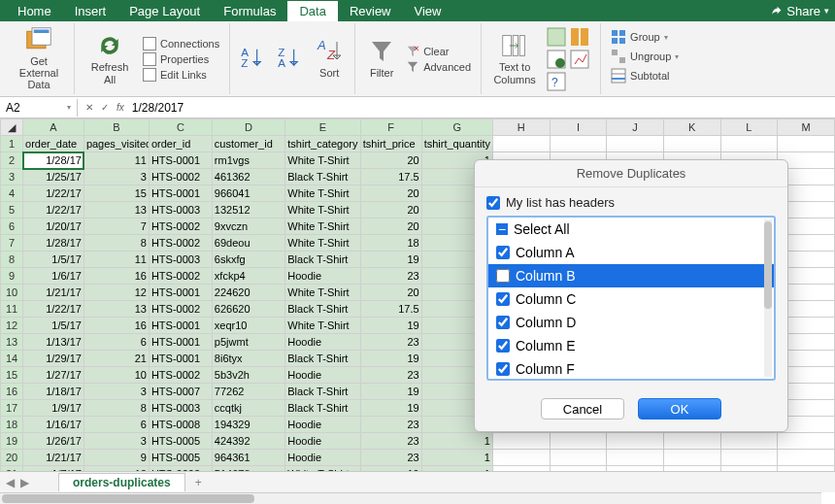 This screenshot has height=504, width=835. What do you see at coordinates (249, 359) in the screenshot?
I see `cell: 8i6tyx` at bounding box center [249, 359].